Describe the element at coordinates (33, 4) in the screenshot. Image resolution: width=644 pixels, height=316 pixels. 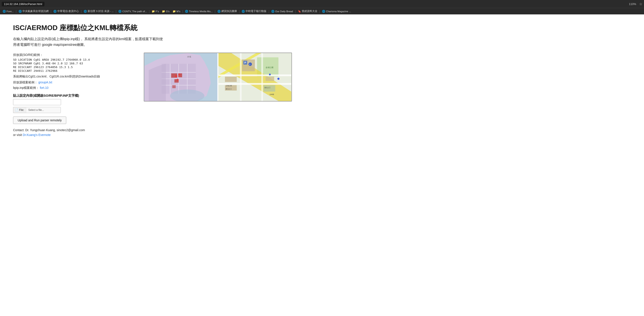
I see `url-path: /iscParser.html` at that location.